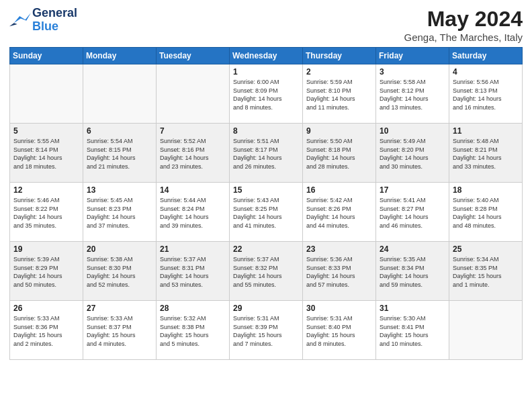  What do you see at coordinates (193, 308) in the screenshot?
I see `day-number: 28` at bounding box center [193, 308].